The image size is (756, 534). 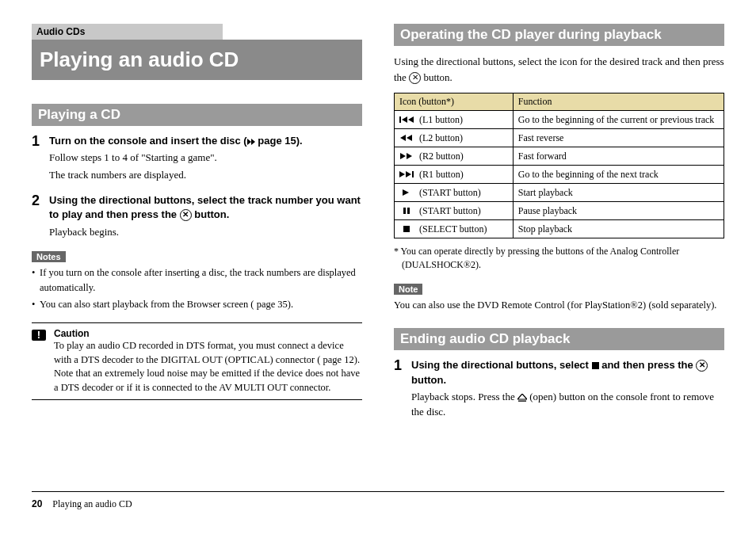 What do you see at coordinates (408, 119) in the screenshot?
I see `prev-track-icon` at bounding box center [408, 119].